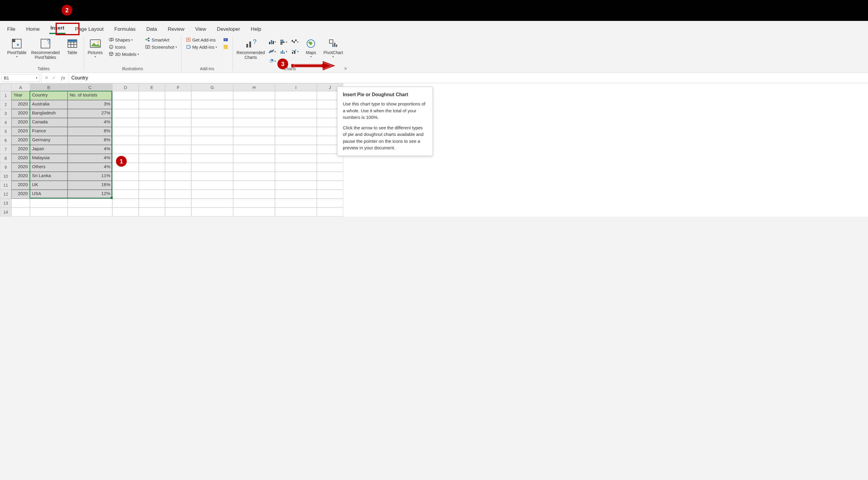  What do you see at coordinates (296, 87) in the screenshot?
I see `column-header-I: I` at bounding box center [296, 87].